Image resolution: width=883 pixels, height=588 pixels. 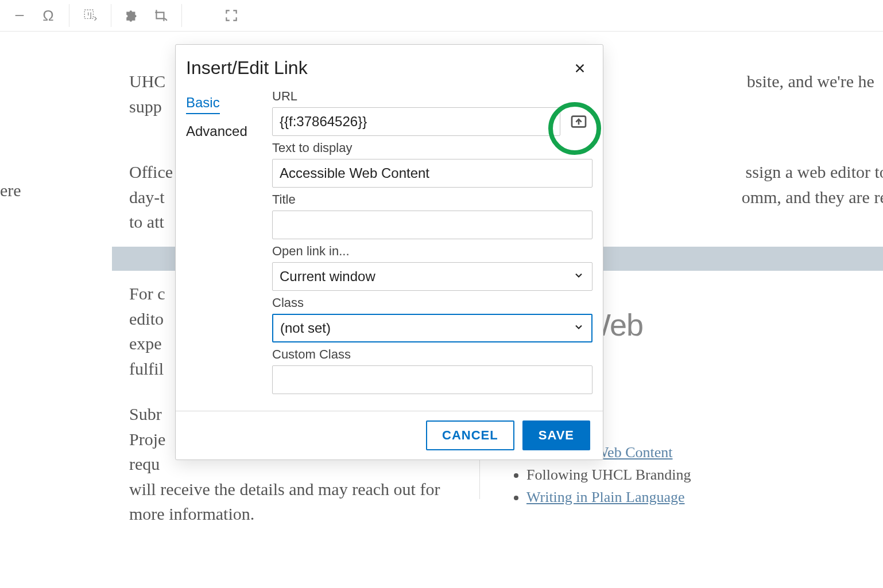 What do you see at coordinates (432, 355) in the screenshot?
I see `custom-class-label: Custom Class` at bounding box center [432, 355].